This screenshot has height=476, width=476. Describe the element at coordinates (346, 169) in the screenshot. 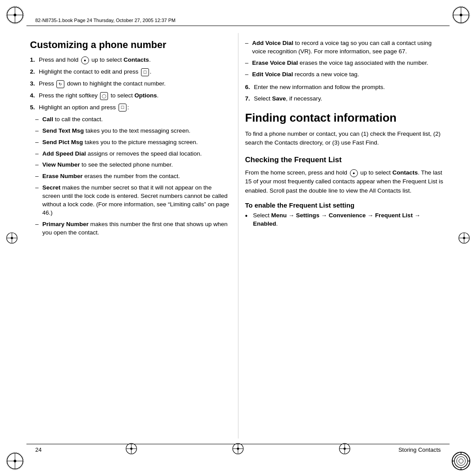

I see `finding-contact-section: Finding contact information To find a ph…` at that location.